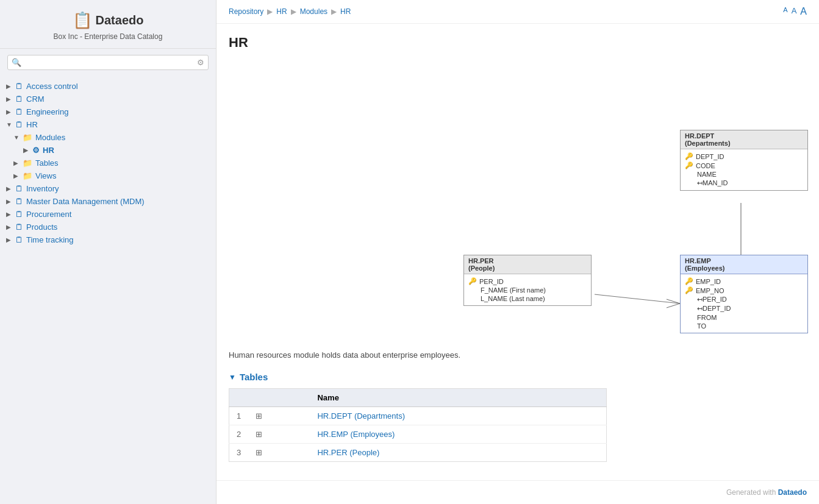  What do you see at coordinates (518, 377) in the screenshot?
I see `section-header-tables: ▼ Tables` at bounding box center [518, 377].